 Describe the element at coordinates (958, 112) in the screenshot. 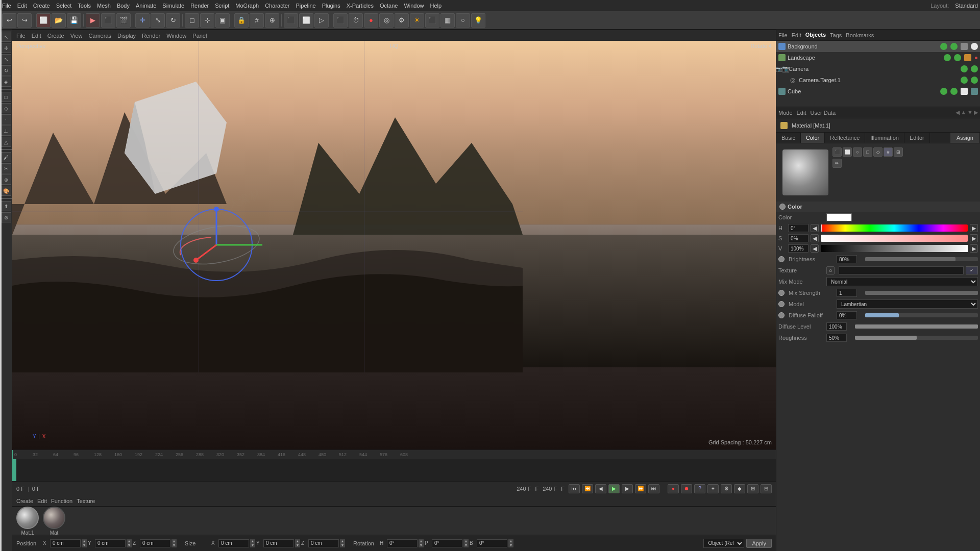

I see `mode-left-arrow: ◀` at that location.